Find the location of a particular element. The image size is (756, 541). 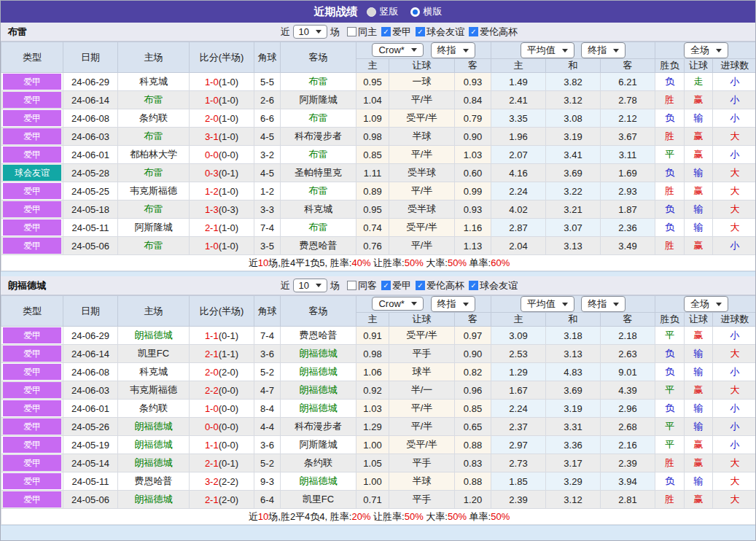

cell-away-team: 阿斯隆城 is located at coordinates (319, 101).